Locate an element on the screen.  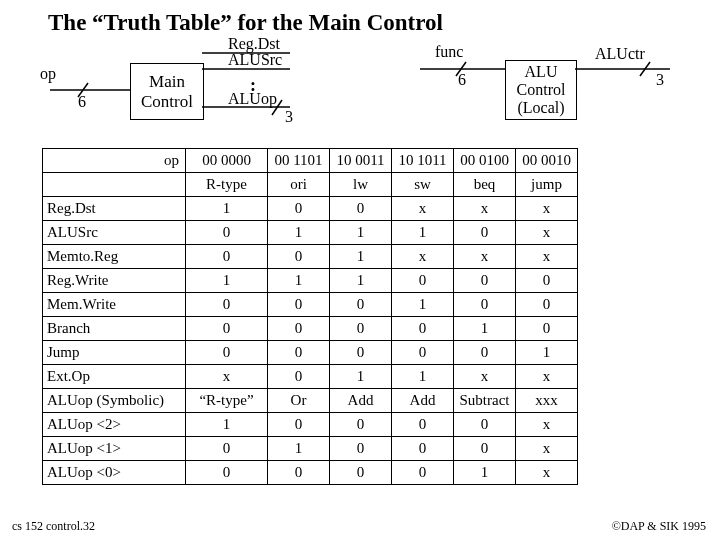
alu-control-line3: (Local) is located at coordinates (540, 108).